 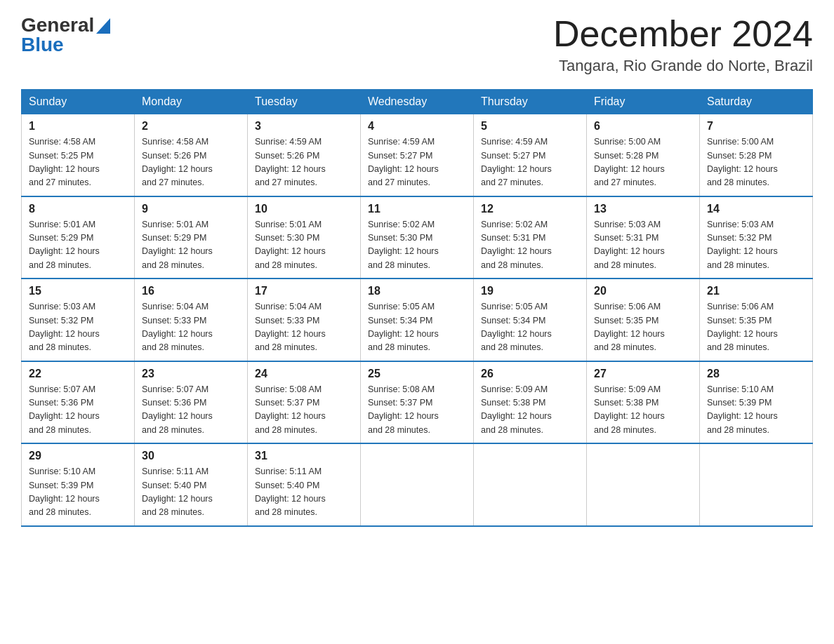 I want to click on calendar-cell: 9 Sunrise: 5:01 AMSunset: 5:29 PMDayligh…, so click(x=191, y=238).